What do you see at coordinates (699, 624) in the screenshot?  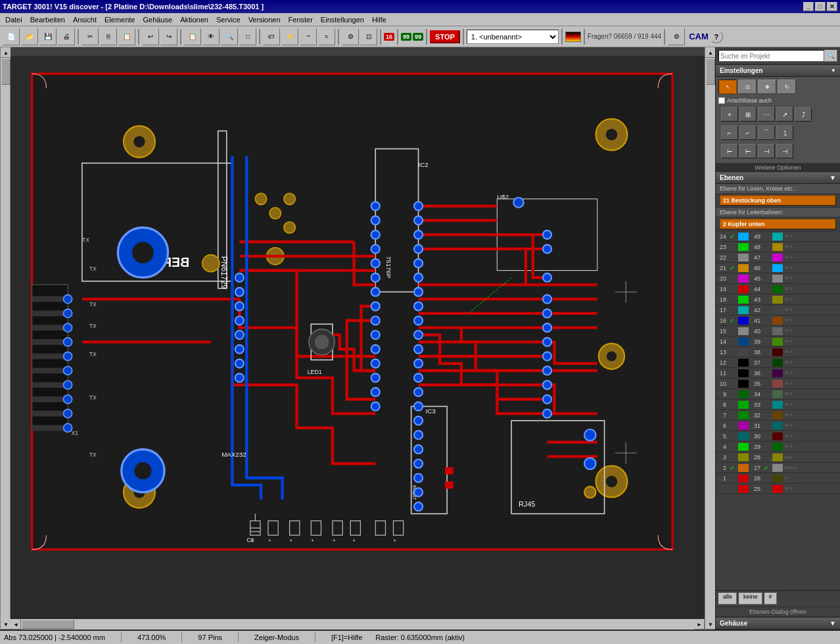 I see `scroll-right-h: ►` at bounding box center [699, 624].